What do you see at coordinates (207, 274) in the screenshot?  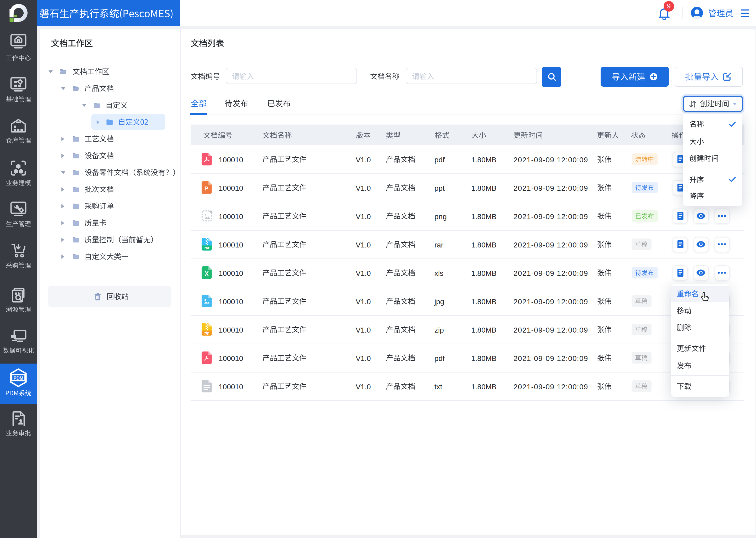 I see `svg-text: X` at bounding box center [207, 274].